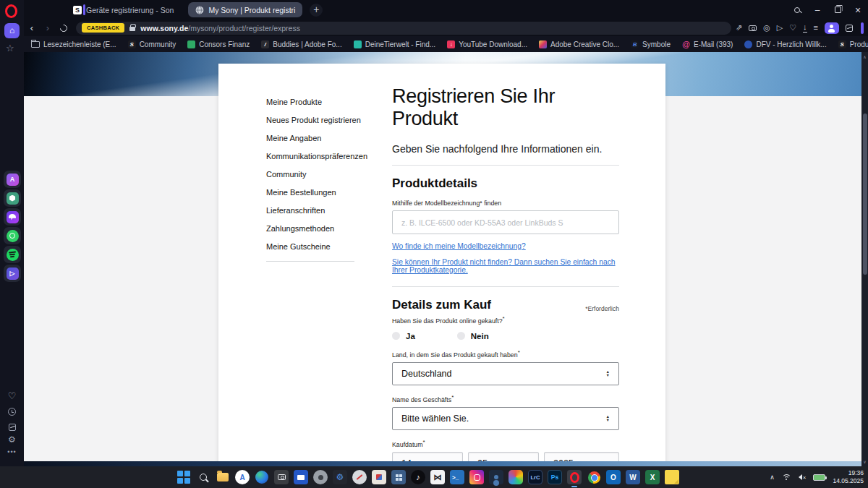 Image resolution: width=868 pixels, height=488 pixels. I want to click on menu-item-zahlungsmethoden: Zahlungsmethoden, so click(317, 228).